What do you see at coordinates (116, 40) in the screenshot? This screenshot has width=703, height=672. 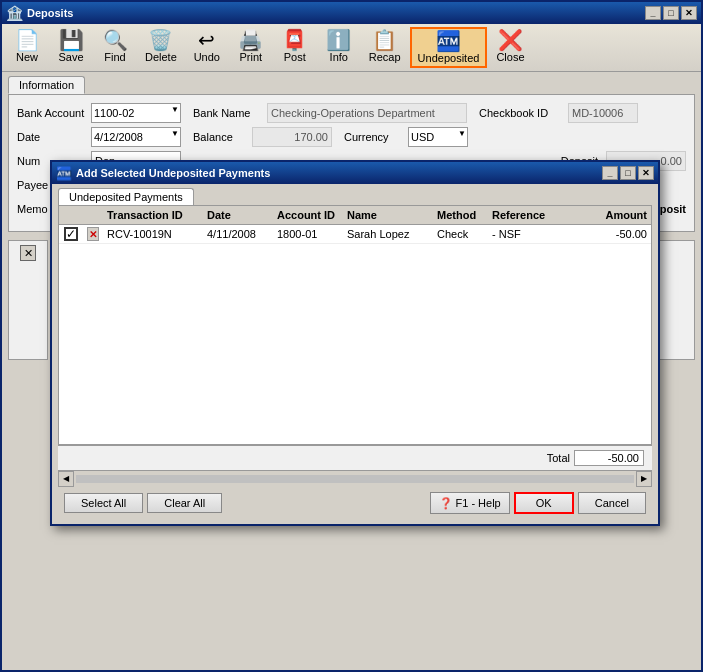 I see `find-icon: 🔍` at bounding box center [116, 40].